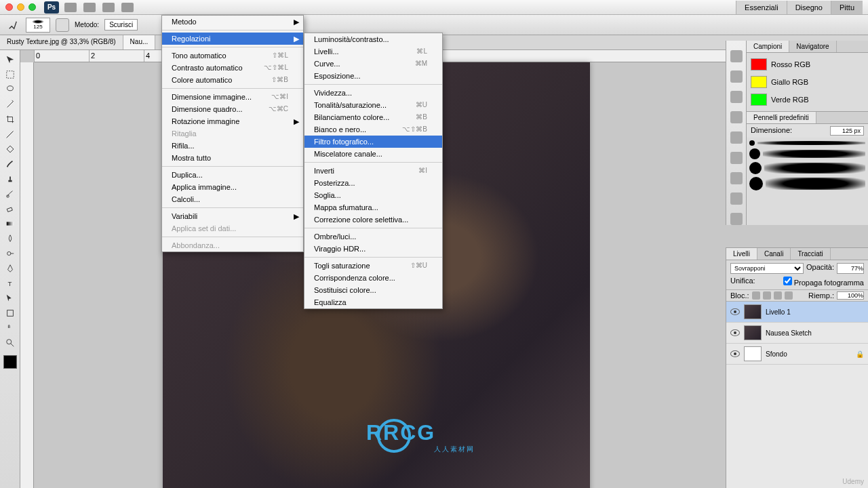  Describe the element at coordinates (10, 119) in the screenshot. I see `crop-tool` at that location.